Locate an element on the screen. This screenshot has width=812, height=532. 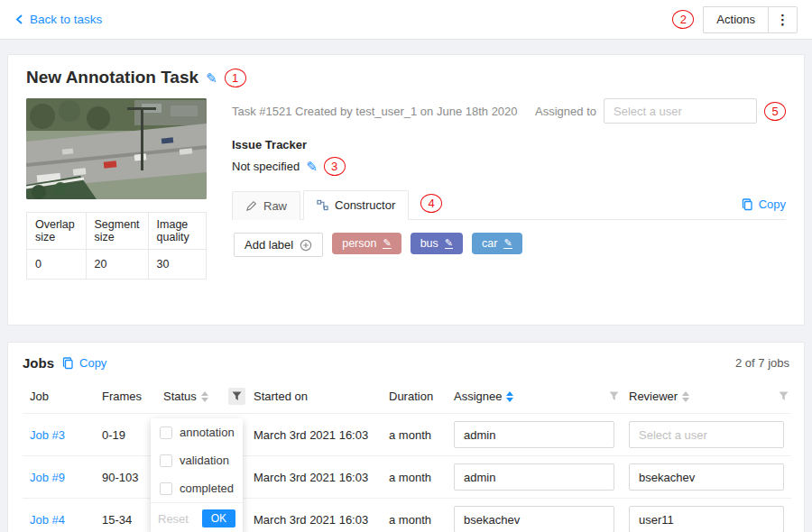
label-chip-person-name: person is located at coordinates (359, 243).